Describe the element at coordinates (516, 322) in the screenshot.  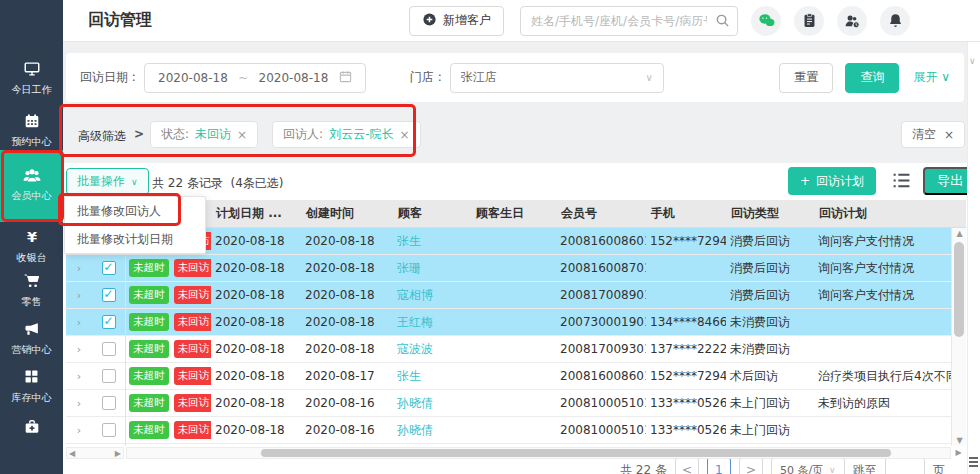
I see `table-row: ›未超时未回访2020-08-182020-08-18王红梅2007300019…` at that location.